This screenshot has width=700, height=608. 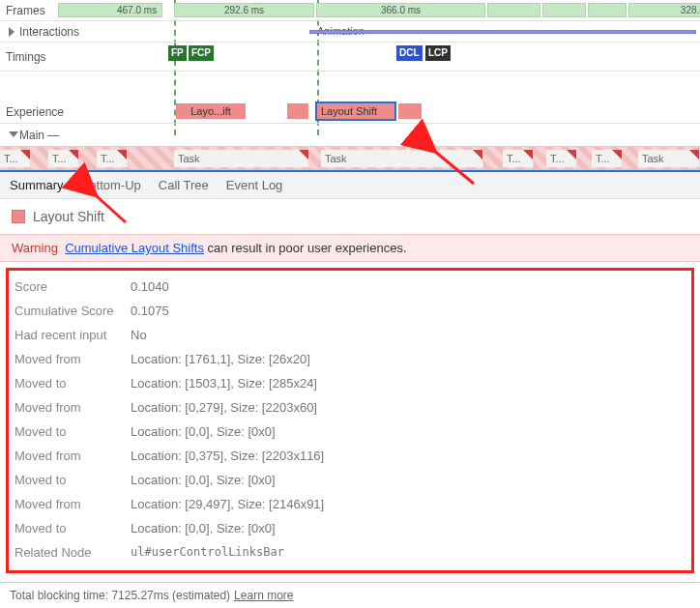 What do you see at coordinates (69, 217) in the screenshot?
I see `event-title: Layout Shift` at bounding box center [69, 217].